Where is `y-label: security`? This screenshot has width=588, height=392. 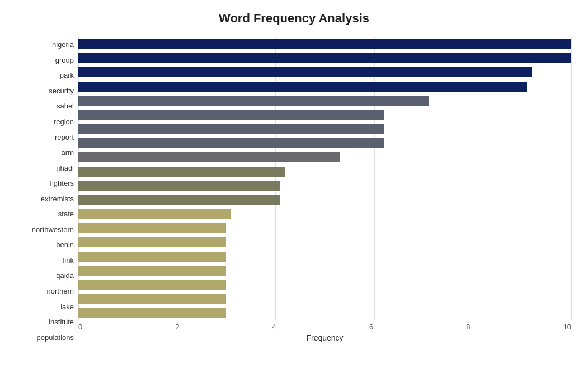
y-label: security is located at coordinates (62, 91).